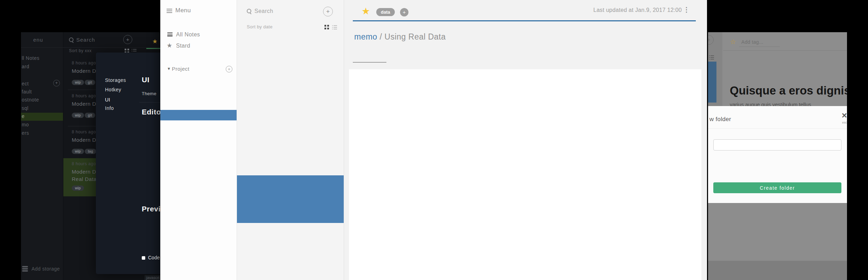  What do you see at coordinates (25, 84) in the screenshot?
I see `sidebar-project-label: ect` at bounding box center [25, 84].